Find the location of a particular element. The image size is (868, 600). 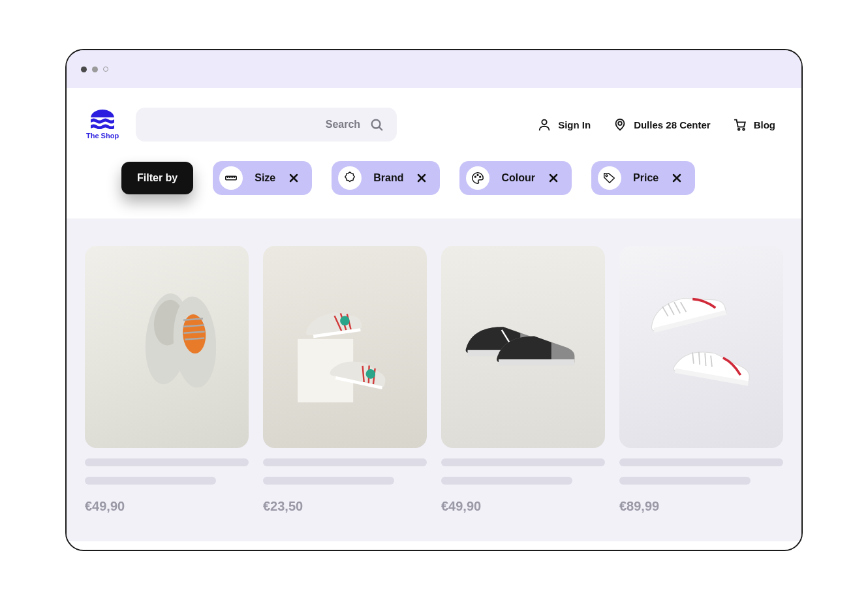

header-links: Sign In Dulles 28 Center Blog is located at coordinates (657, 125).